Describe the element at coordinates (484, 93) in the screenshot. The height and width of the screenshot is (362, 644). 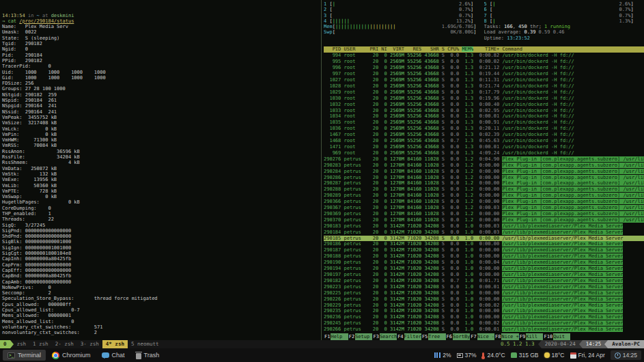
I see `process-row: 1029 root 20 0 2569M 55256 43668 S 0.0 1…` at that location.